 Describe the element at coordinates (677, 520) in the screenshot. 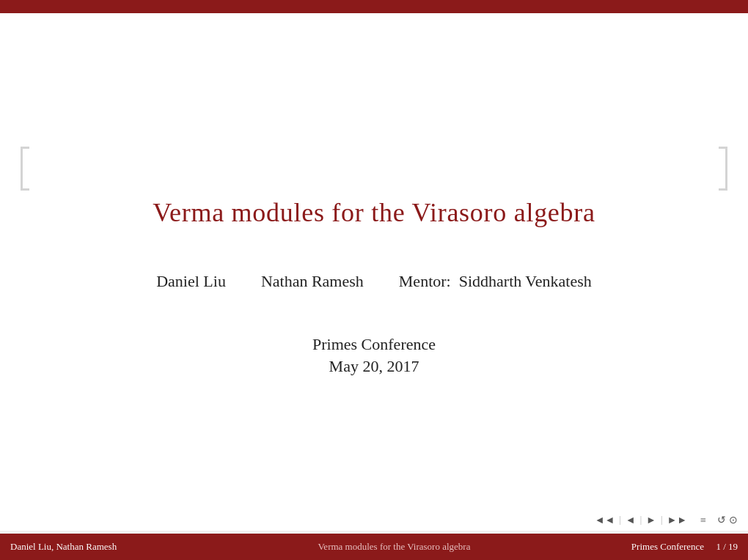

I see `nav-right-dbl-icon: ►►` at that location.